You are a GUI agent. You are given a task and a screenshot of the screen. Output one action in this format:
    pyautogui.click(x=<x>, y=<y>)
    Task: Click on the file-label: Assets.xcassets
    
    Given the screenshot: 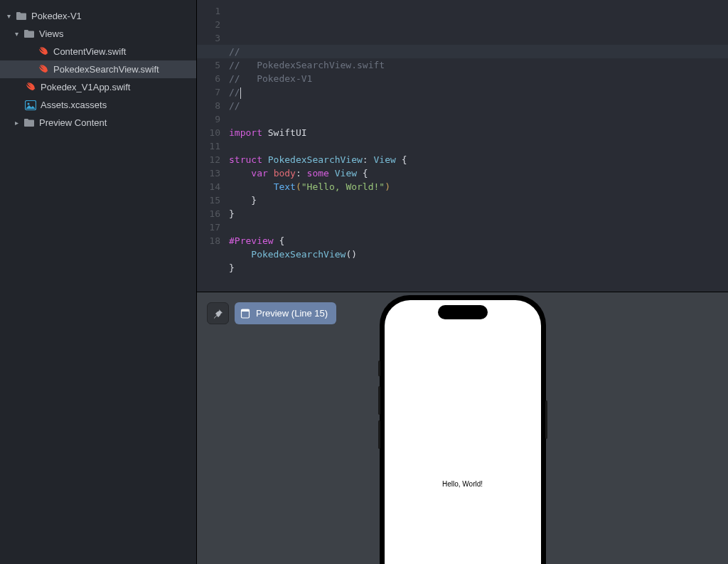 What is the action you would take?
    pyautogui.click(x=74, y=105)
    